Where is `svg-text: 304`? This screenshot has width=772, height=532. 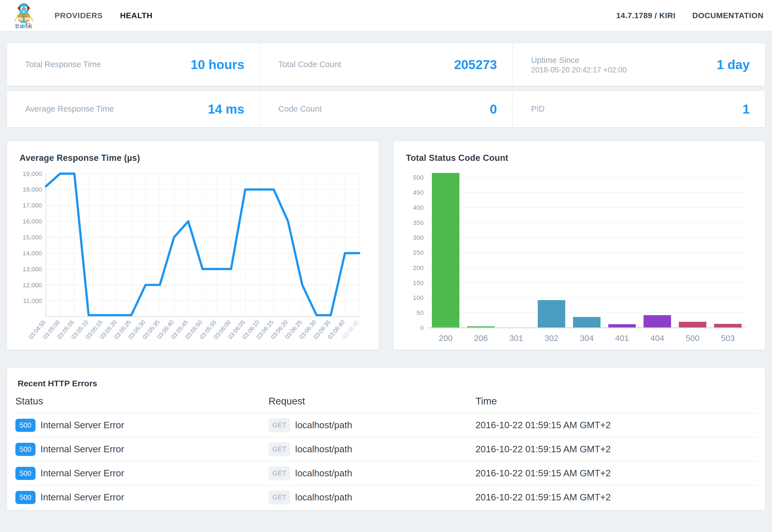 svg-text: 304 is located at coordinates (587, 338).